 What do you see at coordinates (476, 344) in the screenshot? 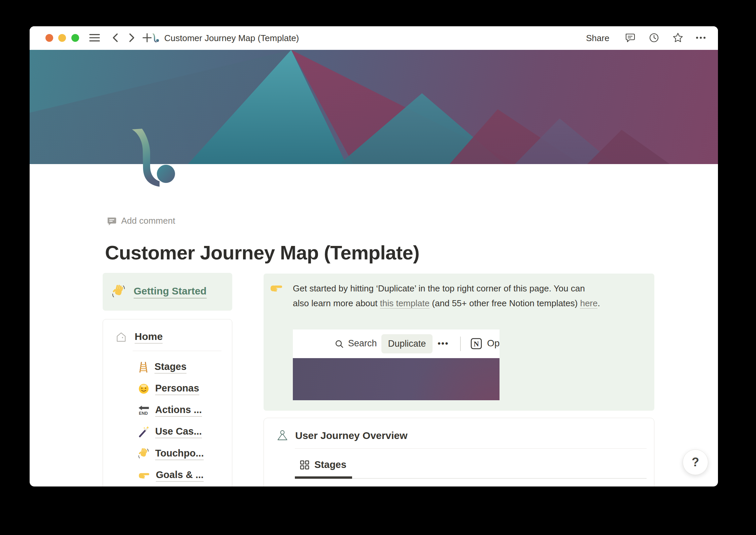
I see `notion-logo-icon: N` at bounding box center [476, 344].